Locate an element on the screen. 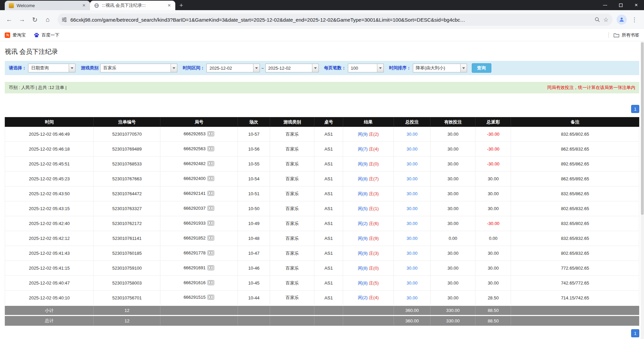 The image size is (644, 339). query-type-select: 日期查询 is located at coordinates (52, 68).